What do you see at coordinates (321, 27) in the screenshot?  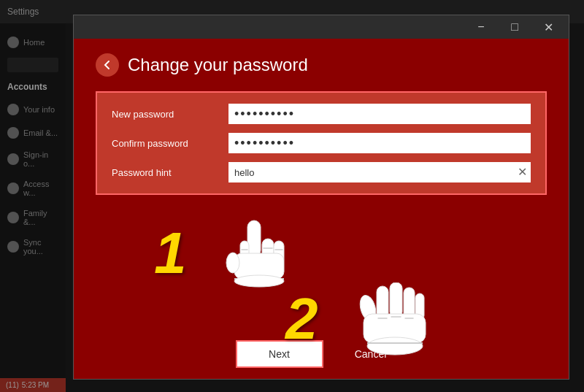 I see `dialog-titlebar: − □ ✕` at bounding box center [321, 27].